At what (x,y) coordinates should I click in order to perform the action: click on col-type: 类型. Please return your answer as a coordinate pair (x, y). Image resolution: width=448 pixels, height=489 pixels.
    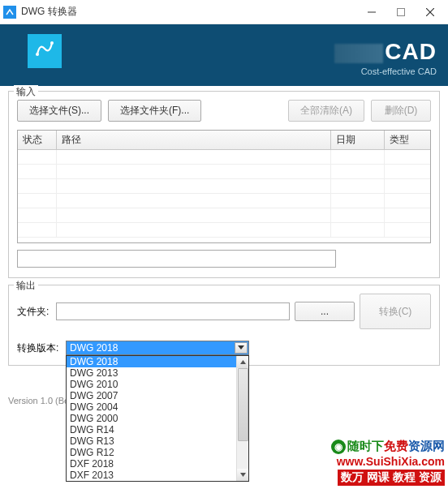
    Looking at the image, I should click on (407, 139).